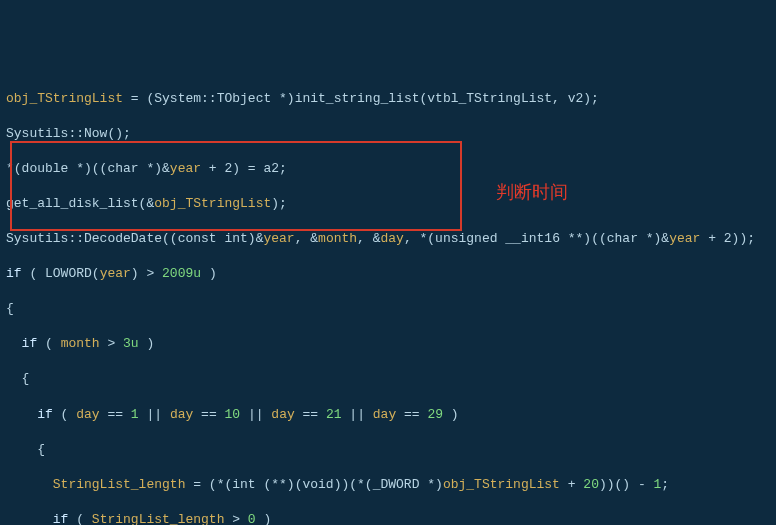 This screenshot has width=776, height=525. I want to click on code-line: Sysutils::DecodeDate((const int)&year, &…, so click(388, 239).